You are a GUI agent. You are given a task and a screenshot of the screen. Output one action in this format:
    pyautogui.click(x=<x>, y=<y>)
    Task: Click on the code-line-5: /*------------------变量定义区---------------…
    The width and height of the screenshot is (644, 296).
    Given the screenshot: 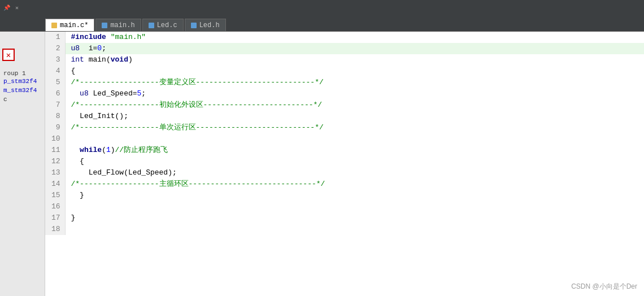 What is the action you would take?
    pyautogui.click(x=355, y=82)
    